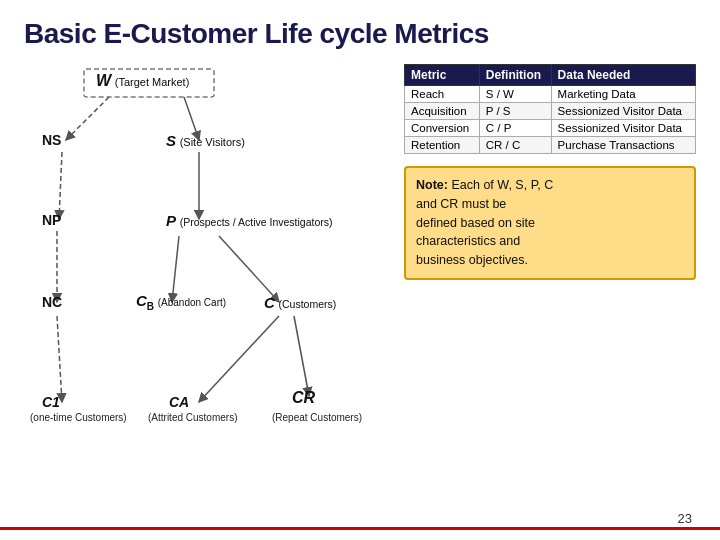 The height and width of the screenshot is (540, 720). What do you see at coordinates (515, 76) in the screenshot?
I see `col-definition: Definition` at bounding box center [515, 76].